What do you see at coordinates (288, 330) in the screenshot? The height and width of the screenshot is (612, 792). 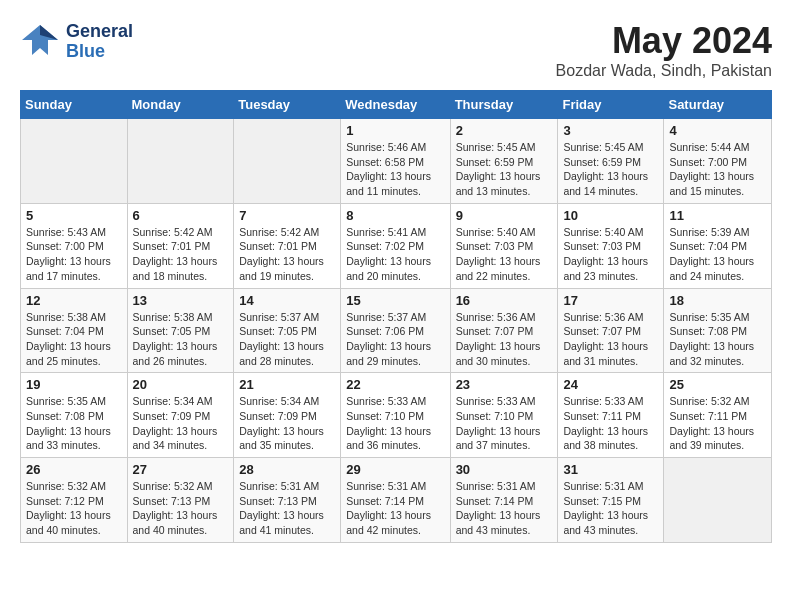 I see `calendar-day-14: 14Sunrise: 5:37 AM Sunset: 7:05 PM Dayli…` at bounding box center [288, 330].